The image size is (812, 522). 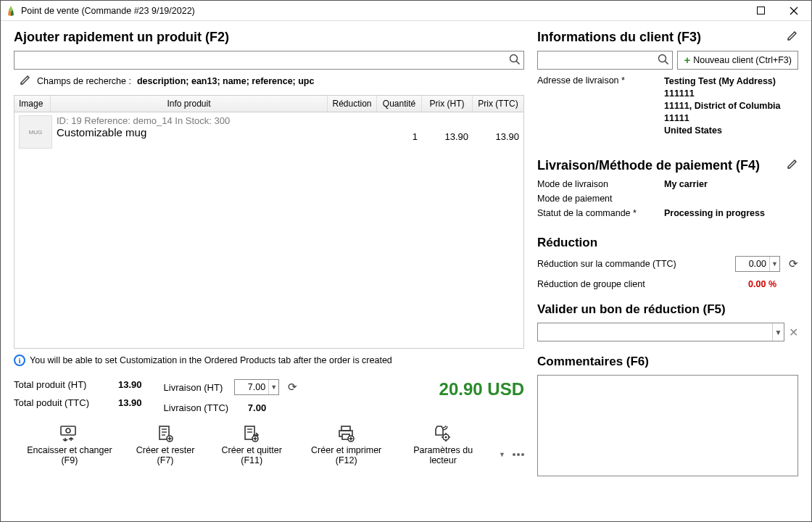 What do you see at coordinates (738, 60) in the screenshot?
I see `new-client-button: + Nouveau client (Ctrl+F3)` at bounding box center [738, 60].